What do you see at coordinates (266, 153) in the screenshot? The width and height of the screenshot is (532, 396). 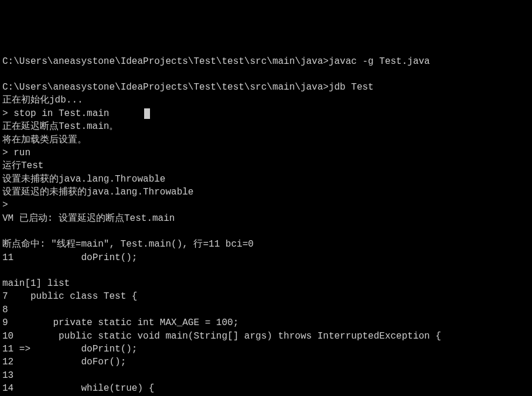 I see `terminal-line: > run` at bounding box center [266, 153].